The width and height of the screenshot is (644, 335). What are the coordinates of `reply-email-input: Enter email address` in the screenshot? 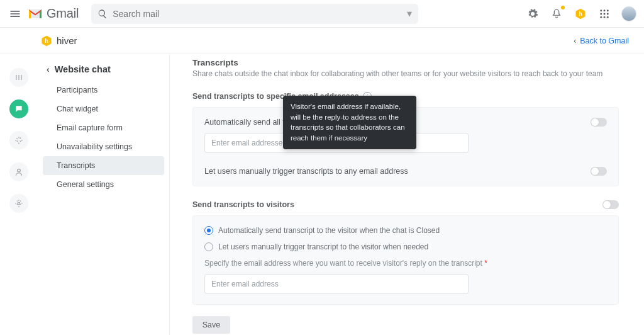 It's located at (336, 284).